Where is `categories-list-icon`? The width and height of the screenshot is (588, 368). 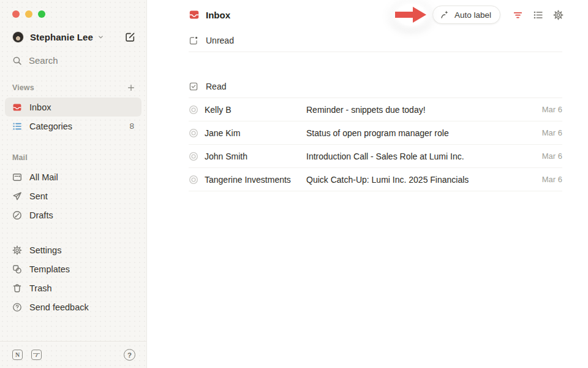
categories-list-icon is located at coordinates (17, 126).